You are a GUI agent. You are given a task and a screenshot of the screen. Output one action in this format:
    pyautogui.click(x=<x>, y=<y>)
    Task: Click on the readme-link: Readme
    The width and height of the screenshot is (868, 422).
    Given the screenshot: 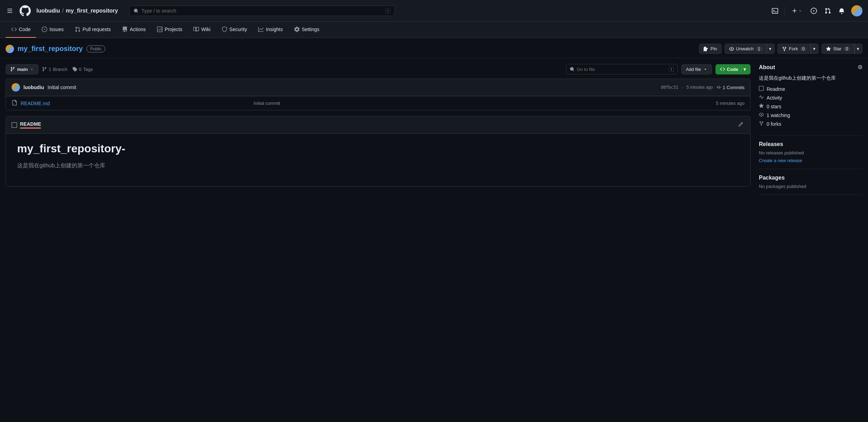 What is the action you would take?
    pyautogui.click(x=811, y=89)
    